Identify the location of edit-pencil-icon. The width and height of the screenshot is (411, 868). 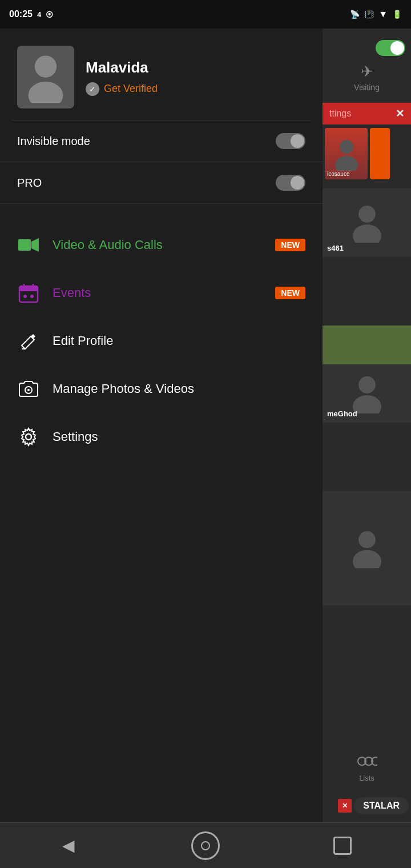
(29, 341).